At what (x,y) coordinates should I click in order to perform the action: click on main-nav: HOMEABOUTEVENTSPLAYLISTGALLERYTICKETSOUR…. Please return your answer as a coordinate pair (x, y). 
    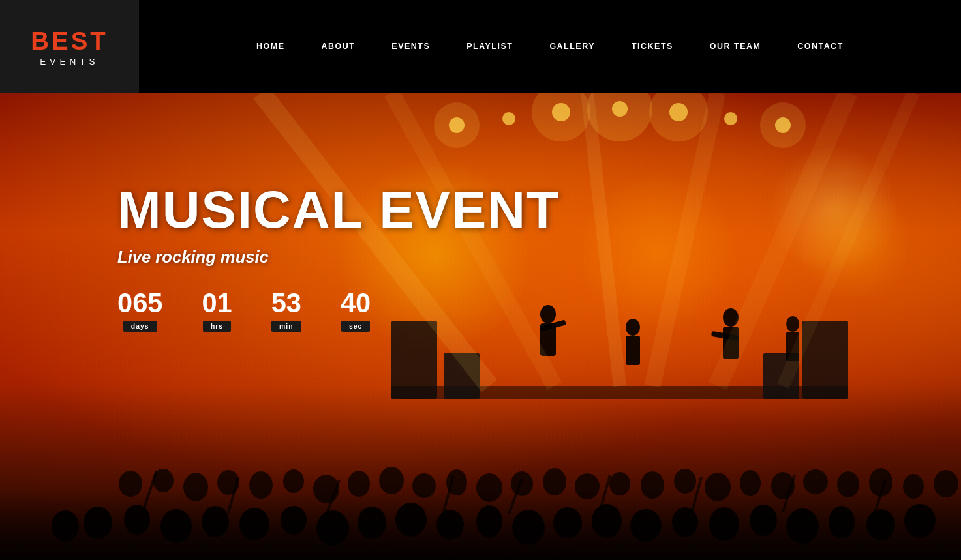
    Looking at the image, I should click on (550, 46).